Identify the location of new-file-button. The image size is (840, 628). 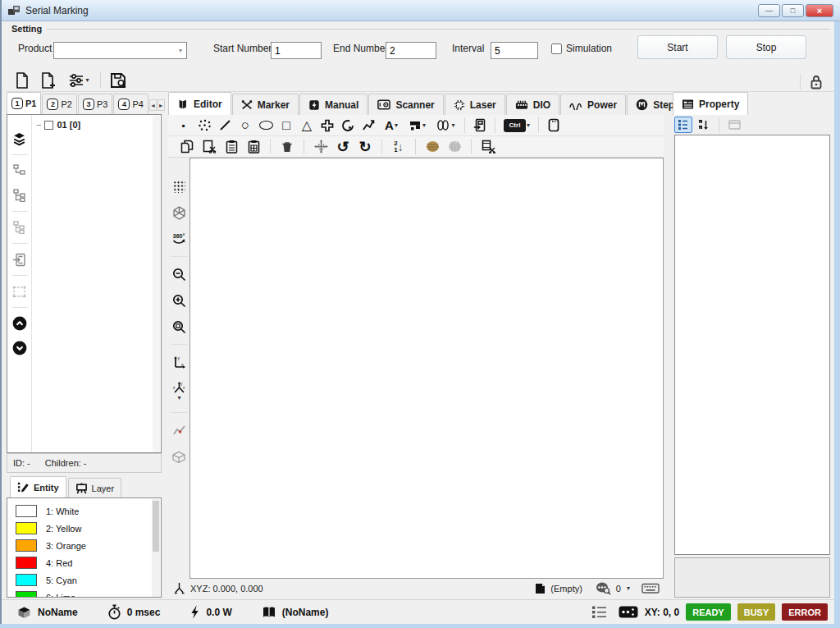
(22, 80).